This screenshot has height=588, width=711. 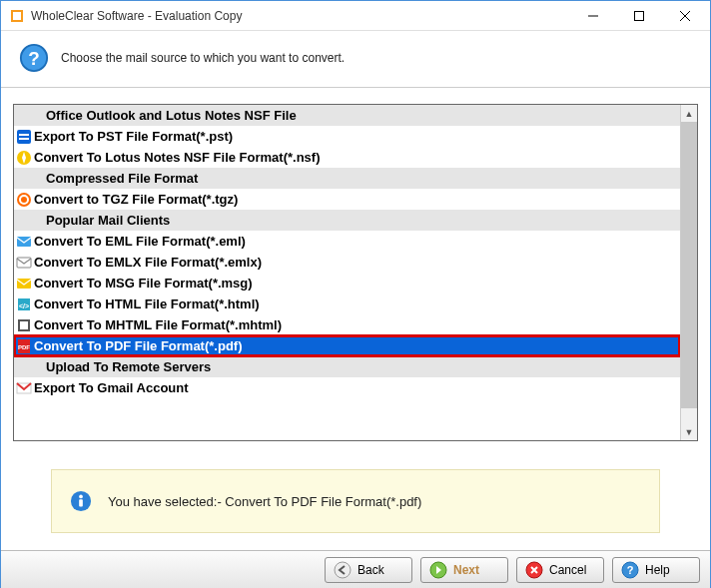 What do you see at coordinates (136, 200) in the screenshot?
I see `list-item-label: Convert to TGZ File Format(*.tgz)` at bounding box center [136, 200].